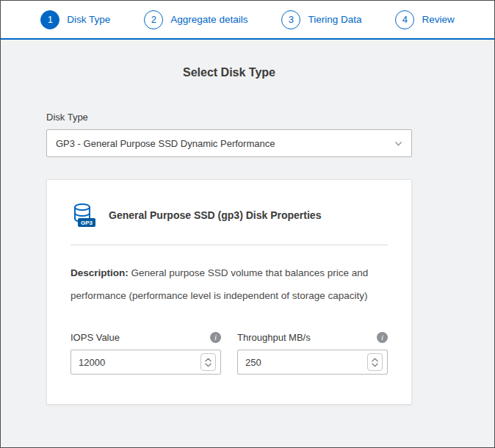  I want to click on card-heading: General Purpose SSD (gp3) Disk Propertie…, so click(214, 215).